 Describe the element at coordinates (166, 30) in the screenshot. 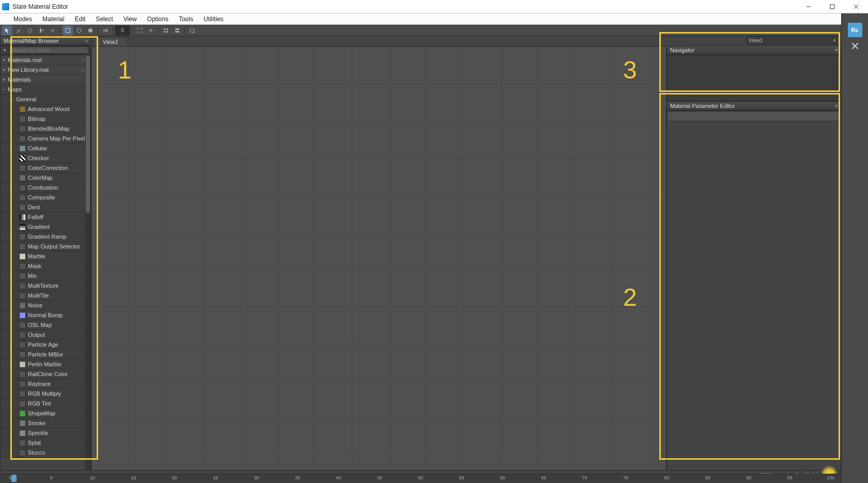

I see `grid-a-icon` at that location.